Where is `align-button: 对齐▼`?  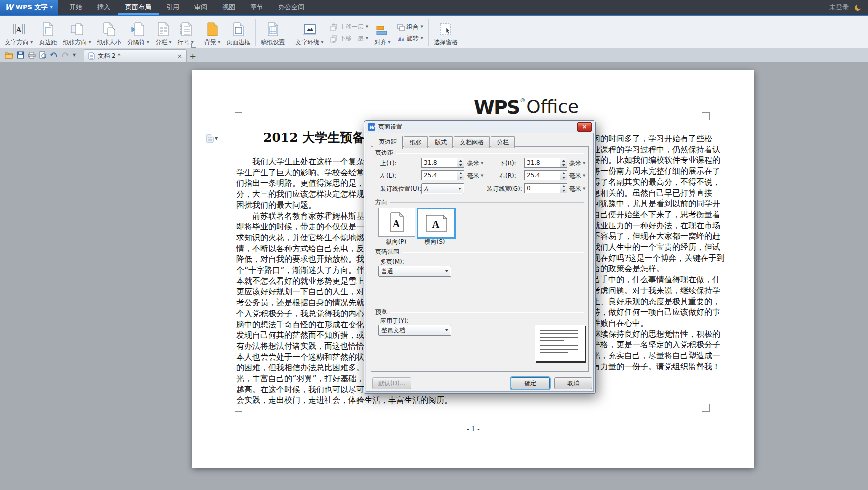
align-button: 对齐▼ is located at coordinates (382, 33).